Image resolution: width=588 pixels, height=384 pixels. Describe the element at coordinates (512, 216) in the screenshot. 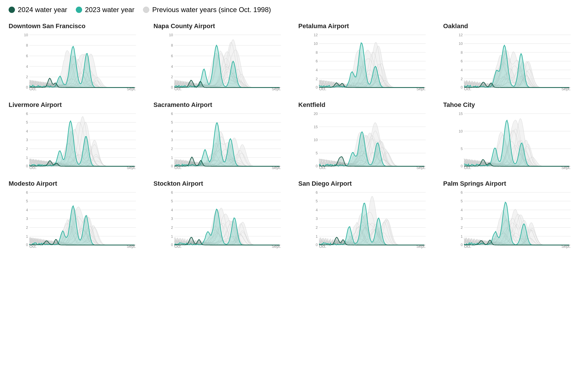

I see `chart-palm-springs-airport: Palm Springs Airport 123456 0 Oct. Sept.` at that location.